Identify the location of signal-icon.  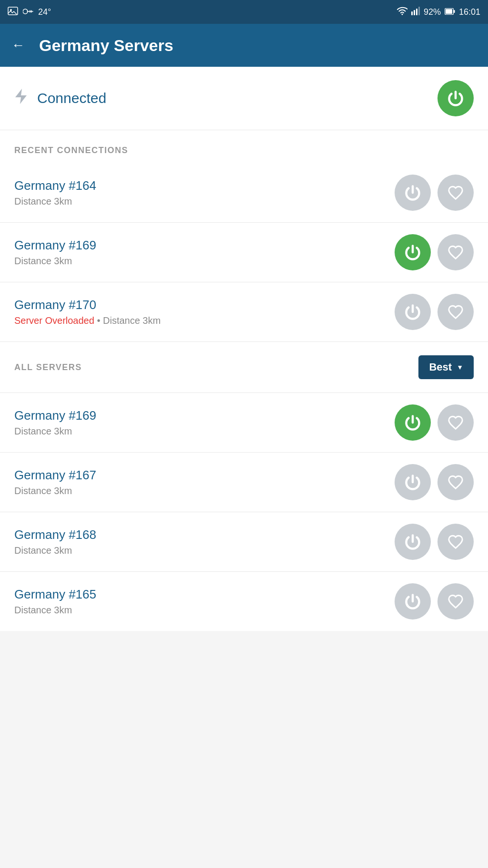
(416, 12).